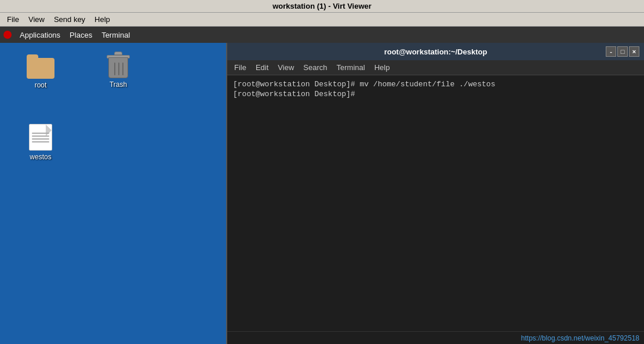 Image resolution: width=644 pixels, height=344 pixels. I want to click on terminal-window-buttons: - □ ×, so click(622, 52).